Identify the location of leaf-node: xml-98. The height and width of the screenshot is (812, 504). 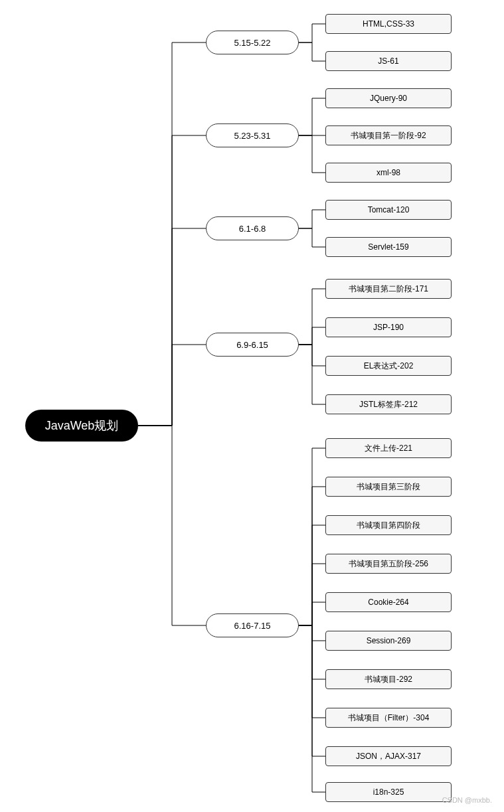
(388, 173).